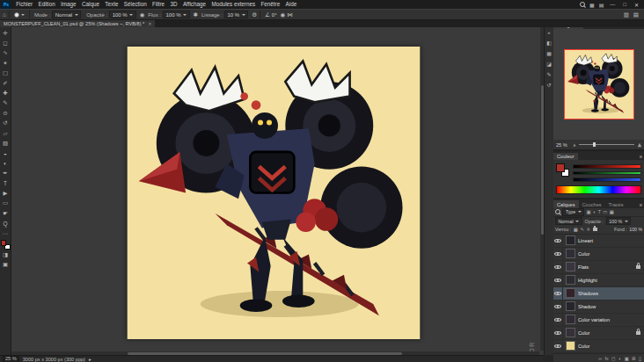  I want to click on tab-calques: Calques, so click(567, 204).